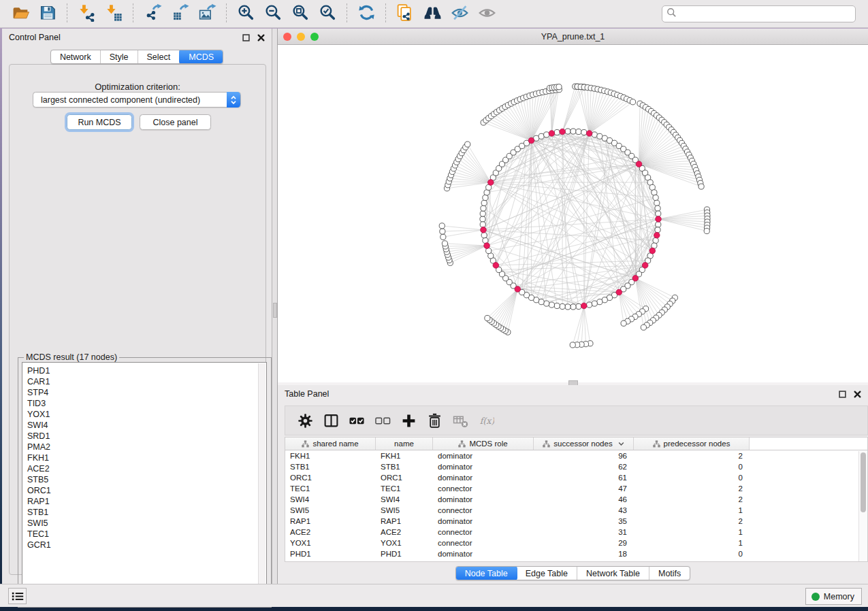 The image size is (868, 611). What do you see at coordinates (576, 532) in the screenshot?
I see `table-row: ACE2ACE2connector311` at bounding box center [576, 532].